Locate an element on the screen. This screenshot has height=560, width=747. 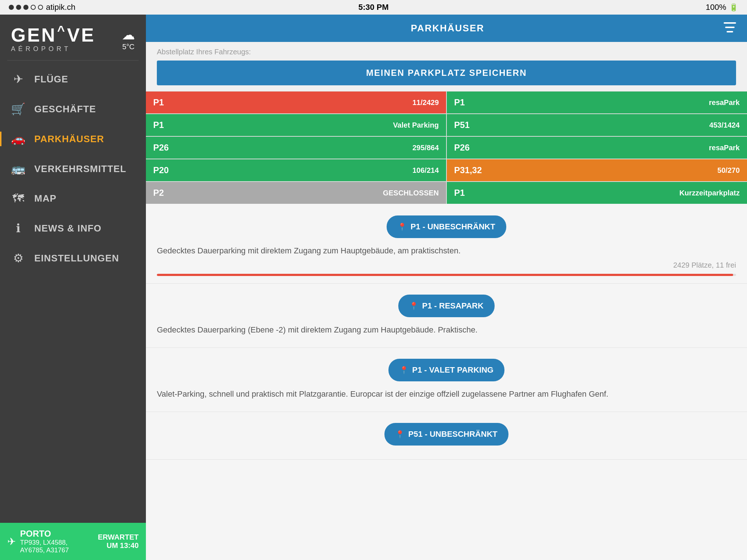
sidebar-item-news: ℹ NEWS & INFO is located at coordinates (73, 228).